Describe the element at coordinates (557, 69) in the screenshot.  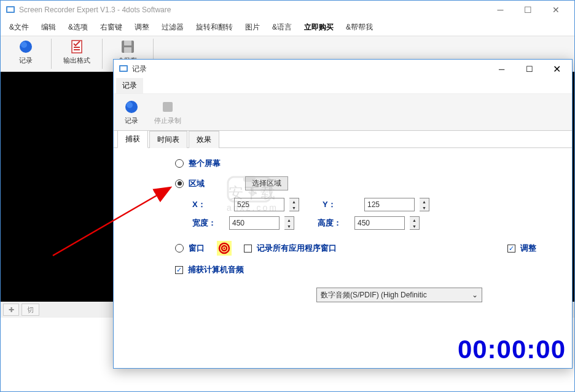
I see `dialog-close-button: ✕` at that location.